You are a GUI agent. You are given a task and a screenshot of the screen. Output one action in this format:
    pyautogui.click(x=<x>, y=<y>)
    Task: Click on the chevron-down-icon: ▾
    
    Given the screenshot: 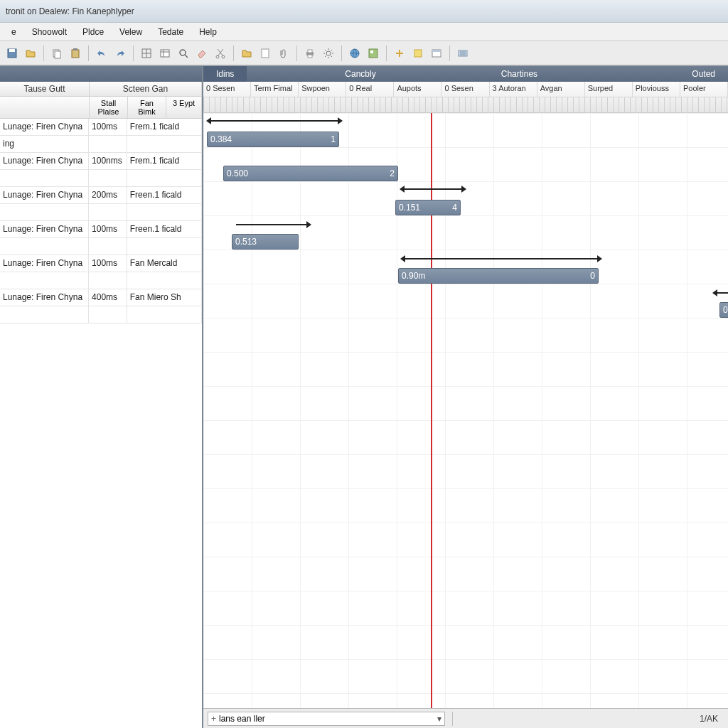 What is the action you would take?
    pyautogui.click(x=439, y=719)
    